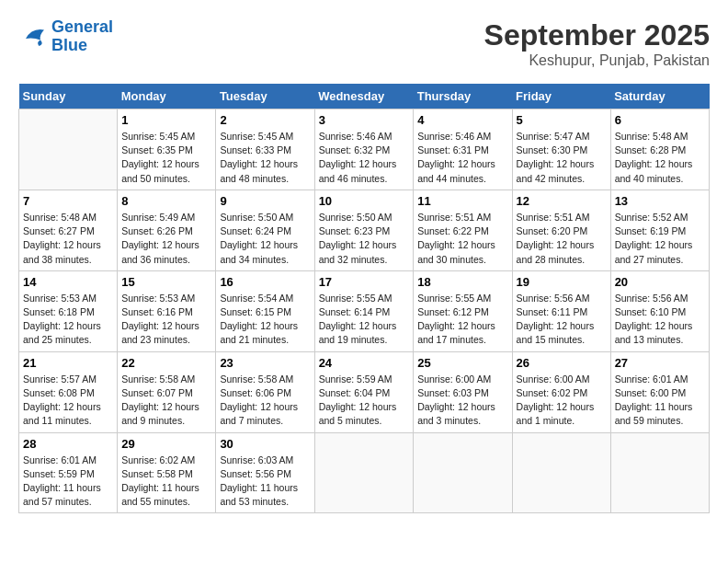  What do you see at coordinates (462, 401) in the screenshot?
I see `day-info: Sunrise: 6:00 AMSunset: 6:03 PMDaylight:…` at bounding box center [462, 401].